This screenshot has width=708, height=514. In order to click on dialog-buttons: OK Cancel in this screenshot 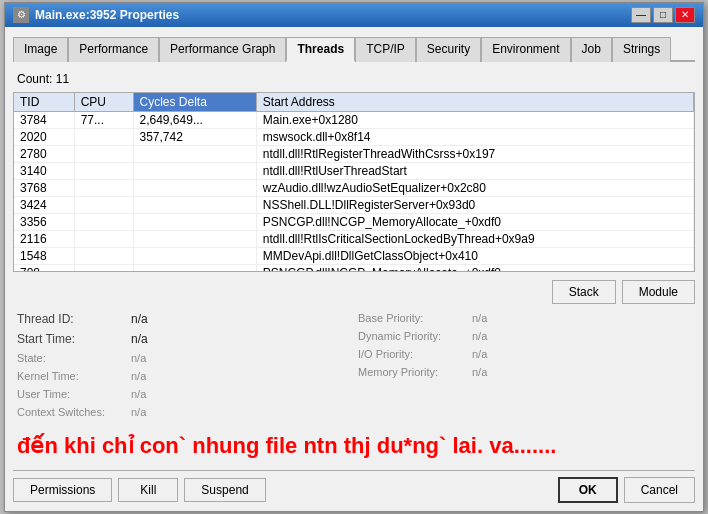, I will do `click(626, 490)`.